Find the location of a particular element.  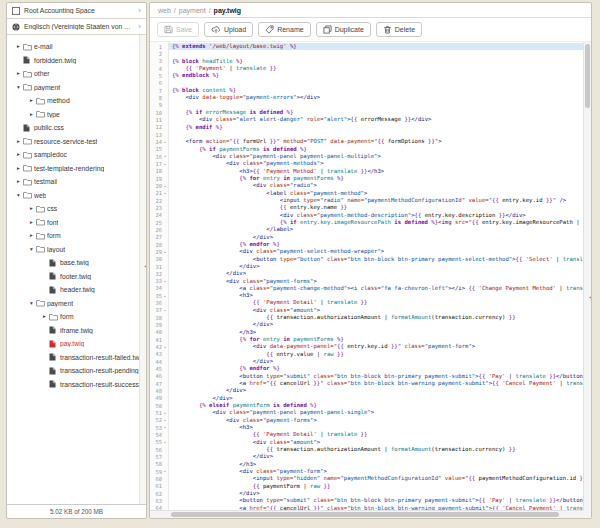

tree-item-css: ▸css is located at coordinates (76, 209).